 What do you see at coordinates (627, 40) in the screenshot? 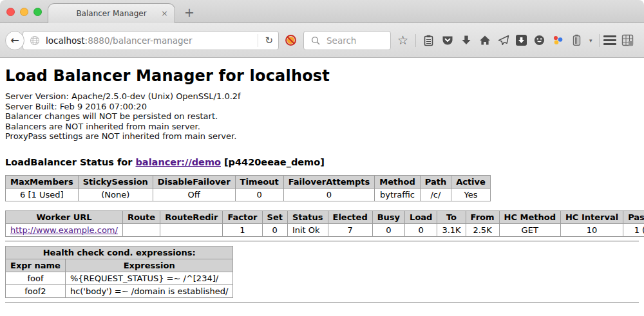
I see `tab-groups-grid-icon` at bounding box center [627, 40].